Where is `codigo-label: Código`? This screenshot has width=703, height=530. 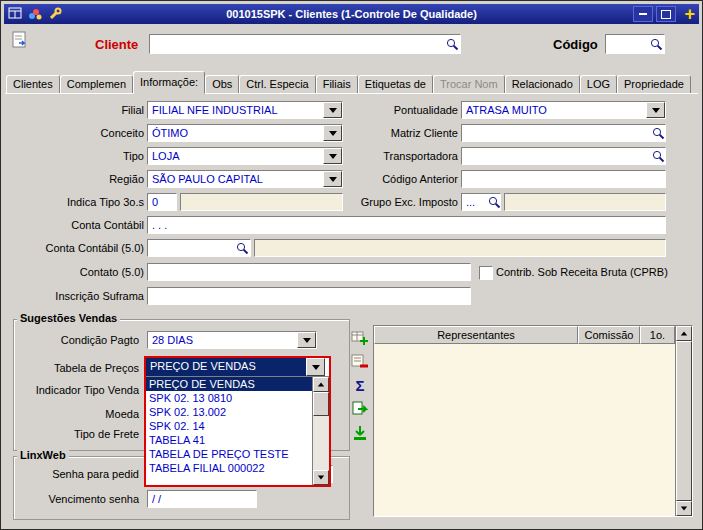 codigo-label: Código is located at coordinates (576, 44).